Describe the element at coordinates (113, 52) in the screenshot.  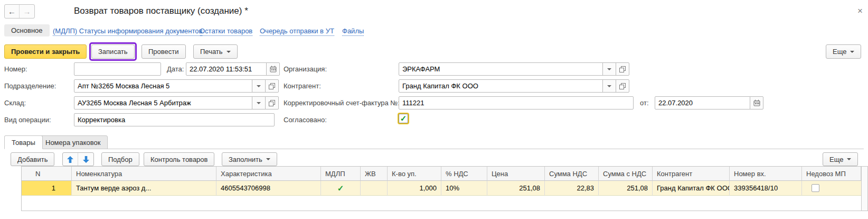
I see `save-button-highlight: Записать` at that location.